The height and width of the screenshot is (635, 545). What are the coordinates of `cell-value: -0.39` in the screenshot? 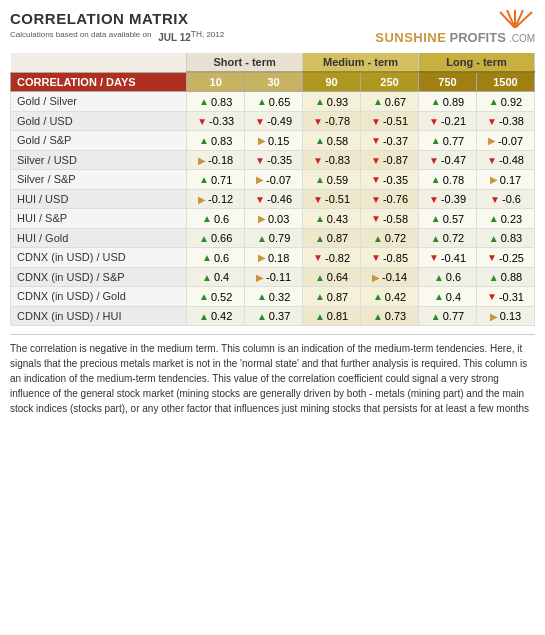 It's located at (454, 199).